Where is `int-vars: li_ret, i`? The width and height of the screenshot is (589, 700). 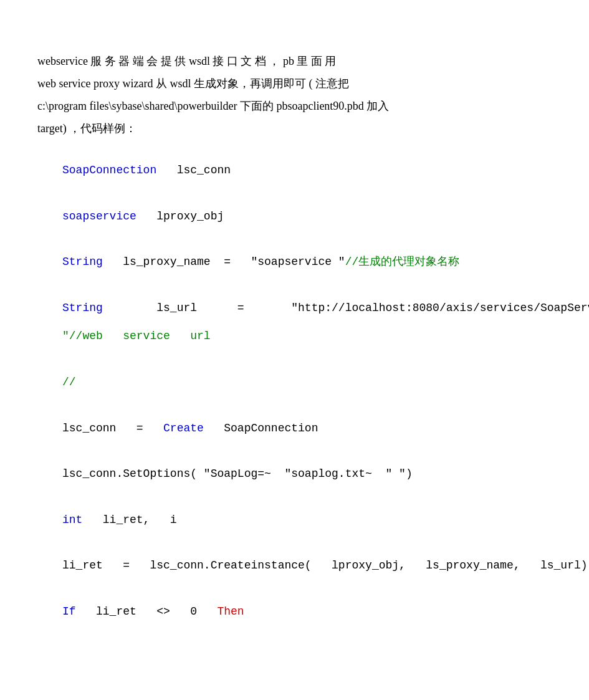 int-vars: li_ret, i is located at coordinates (130, 520).